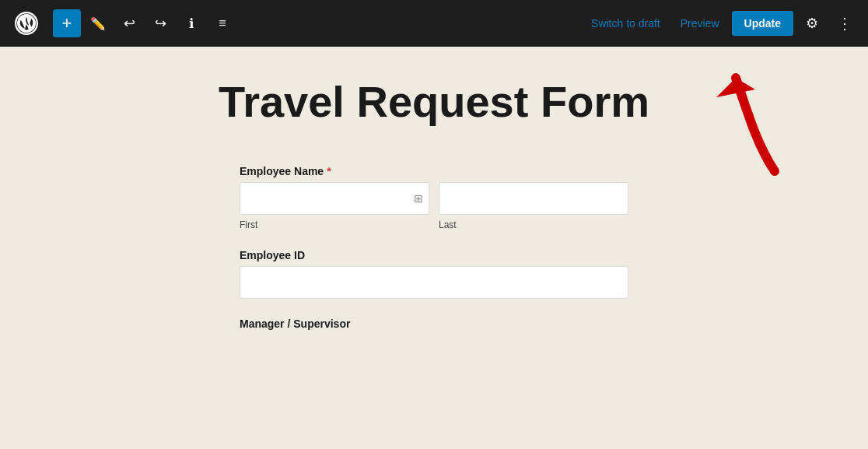 The image size is (868, 449). I want to click on field-icon: ⊞, so click(418, 198).